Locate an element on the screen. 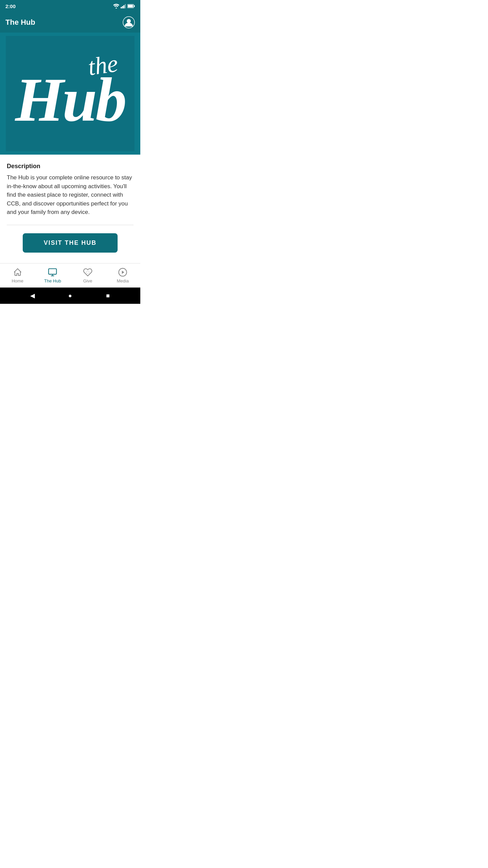  signal-icon is located at coordinates (123, 6).